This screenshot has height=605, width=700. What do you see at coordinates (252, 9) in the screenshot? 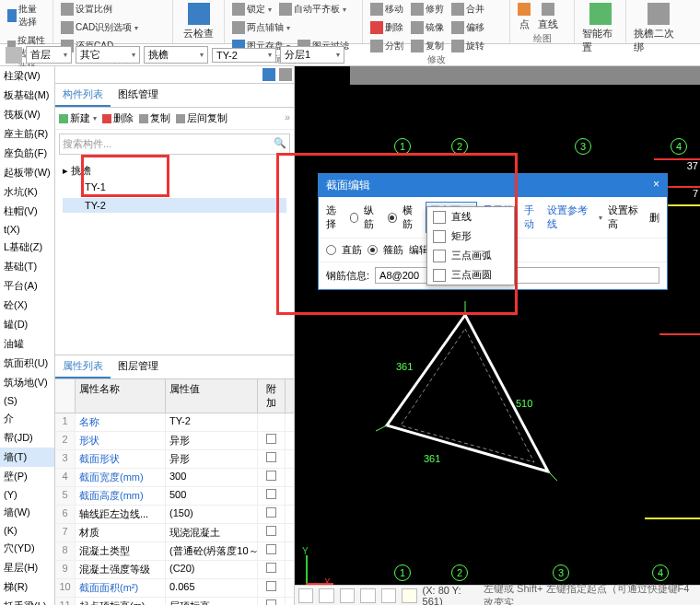
I see `lock: 锁定▾` at bounding box center [252, 9].